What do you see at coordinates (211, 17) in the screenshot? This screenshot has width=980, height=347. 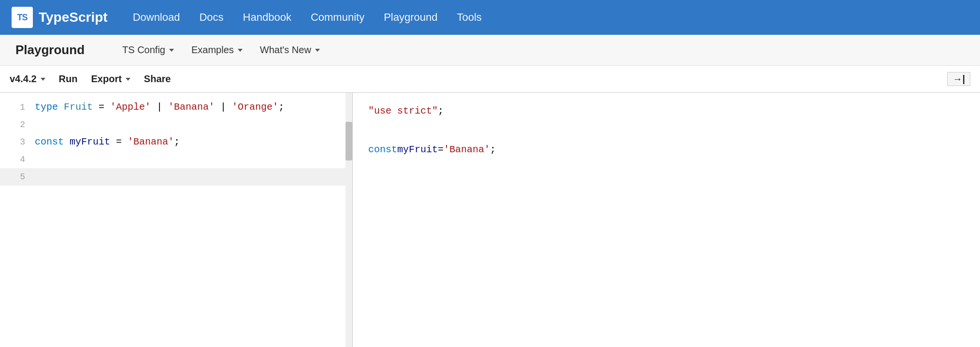 I see `nav-link-docs: Docs` at bounding box center [211, 17].